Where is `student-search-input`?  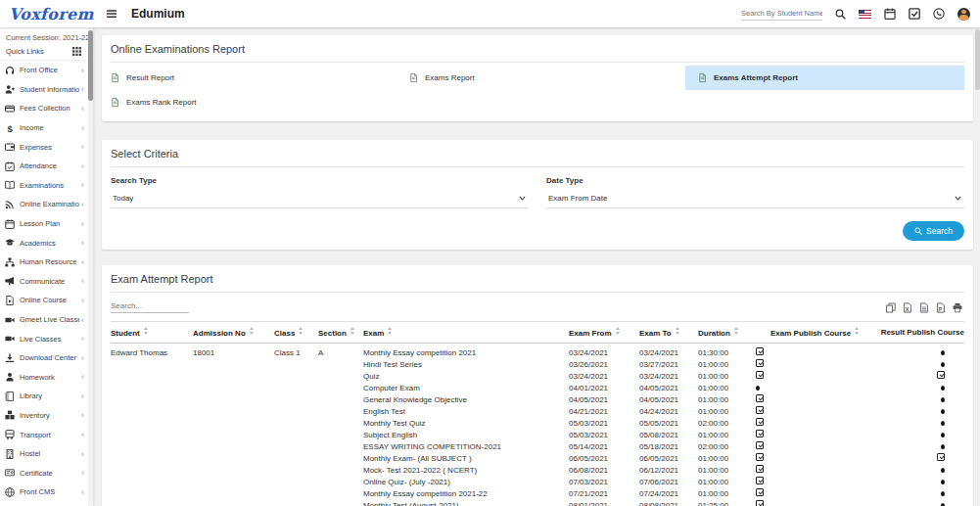 student-search-input is located at coordinates (781, 14).